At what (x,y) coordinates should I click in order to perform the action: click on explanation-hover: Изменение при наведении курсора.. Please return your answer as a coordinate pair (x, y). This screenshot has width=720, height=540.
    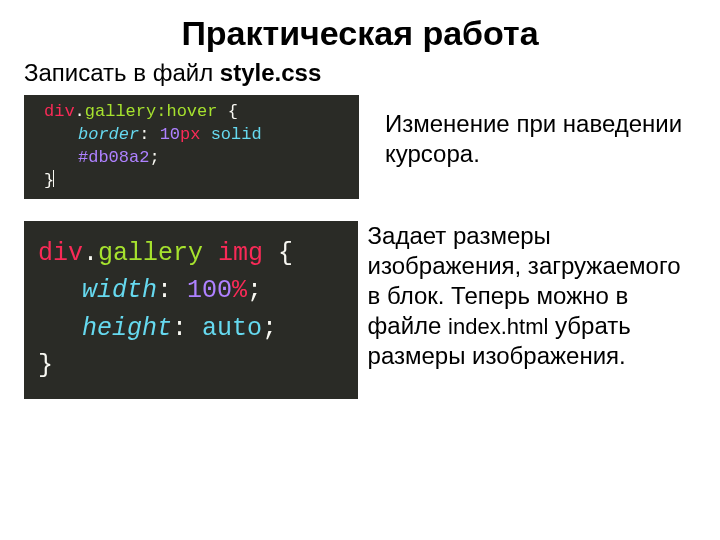
    Looking at the image, I should click on (540, 139).